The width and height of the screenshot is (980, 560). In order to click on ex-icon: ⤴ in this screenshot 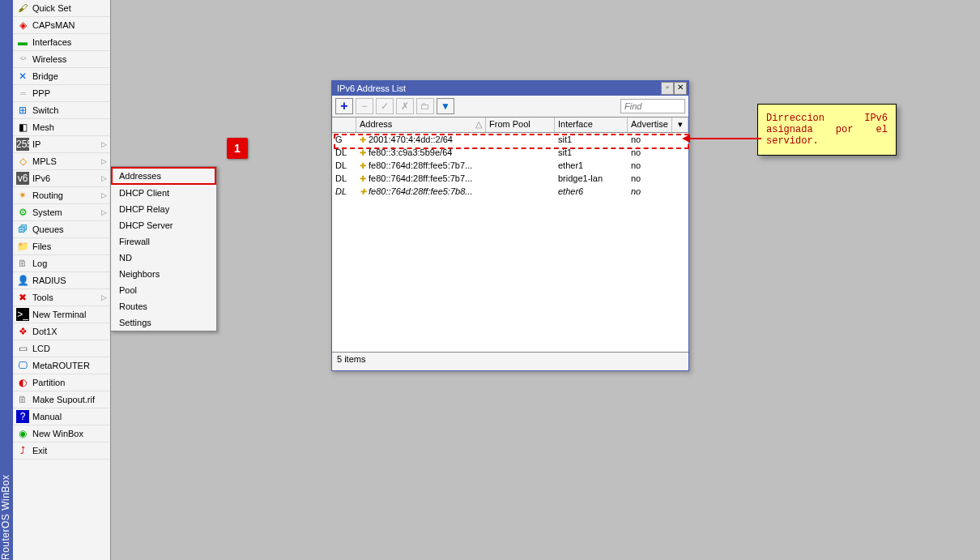, I will do `click(23, 451)`.